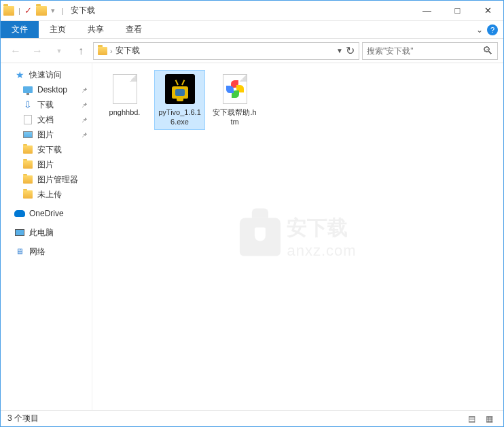 The height and width of the screenshot is (427, 504). Describe the element at coordinates (96, 30) in the screenshot. I see `tab-share: 共享` at that location.